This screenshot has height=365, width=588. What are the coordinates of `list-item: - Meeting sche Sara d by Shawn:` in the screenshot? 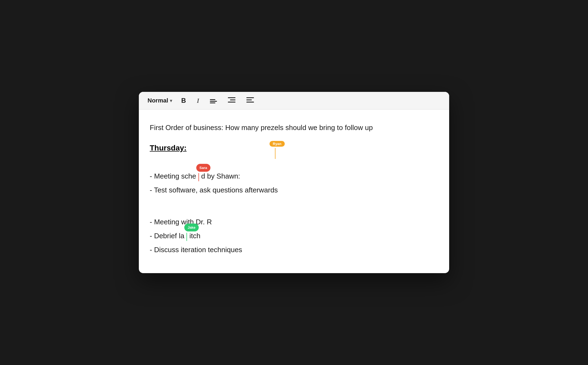 It's located at (294, 176).